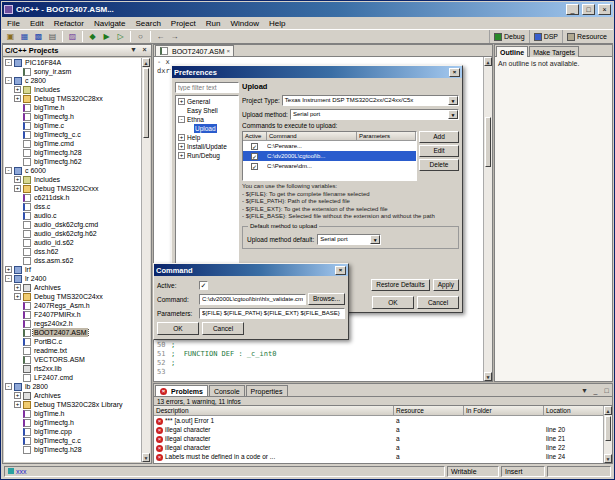  What do you see at coordinates (488, 142) in the screenshot?
I see `scrollbar-thumb` at bounding box center [488, 142].